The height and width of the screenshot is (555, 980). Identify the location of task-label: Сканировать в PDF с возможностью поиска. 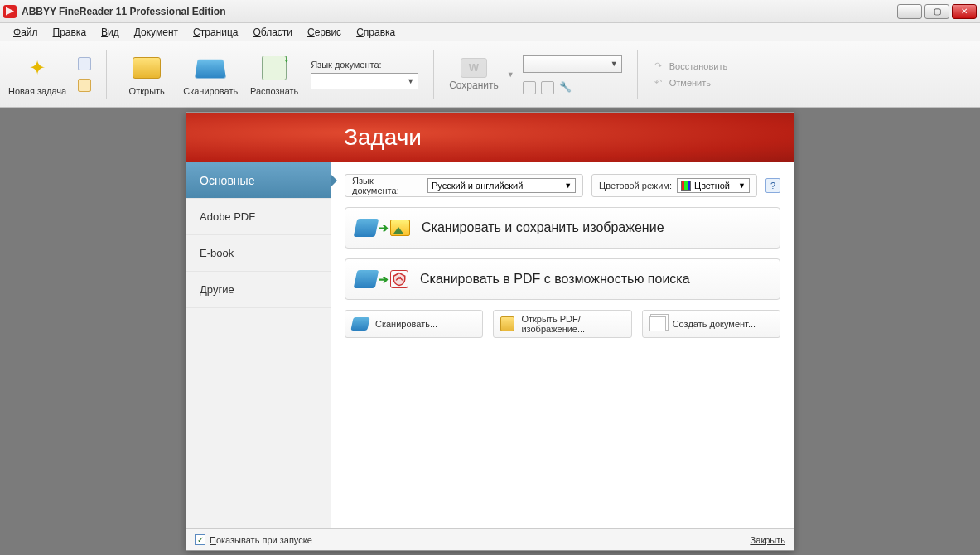
(555, 279).